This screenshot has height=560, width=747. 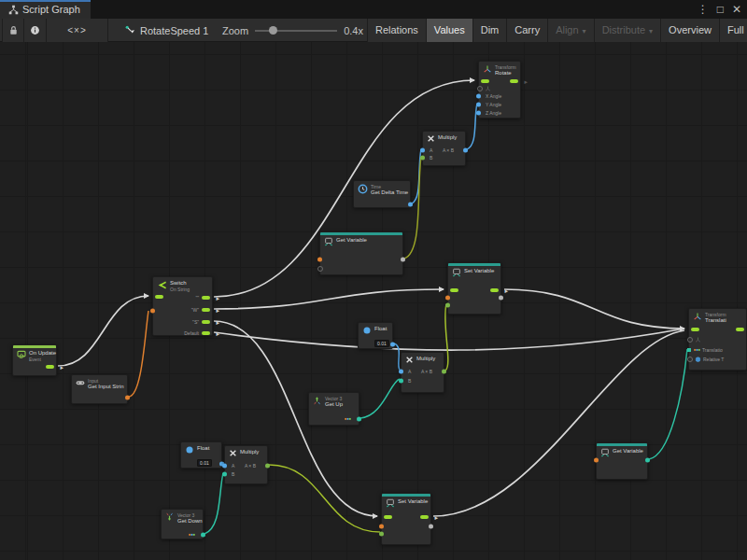 What do you see at coordinates (361, 254) in the screenshot?
I see `node-get-variable-1: Get Variable` at bounding box center [361, 254].